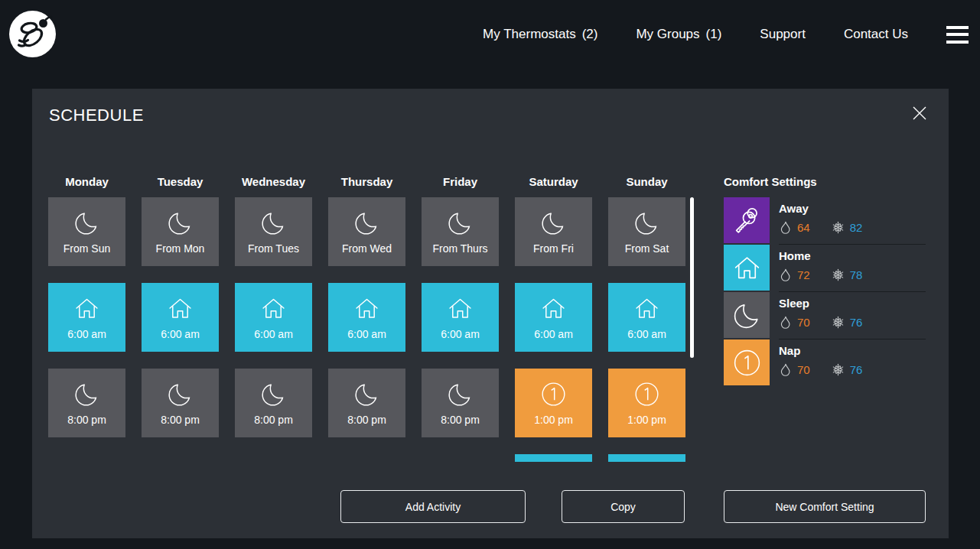 The height and width of the screenshot is (549, 980). Describe the element at coordinates (87, 232) in the screenshot. I see `schedule-tile-sleep: From Sun` at that location.